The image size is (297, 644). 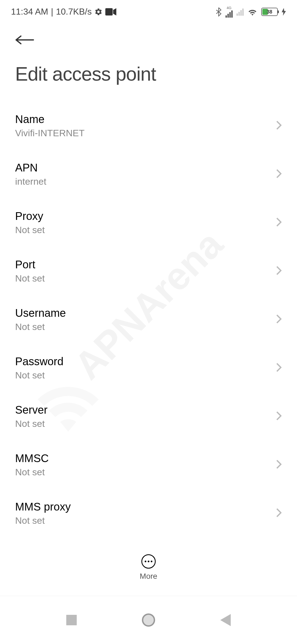 What do you see at coordinates (50, 133) in the screenshot?
I see `setting-value: Vivifi-INTERNET` at bounding box center [50, 133].